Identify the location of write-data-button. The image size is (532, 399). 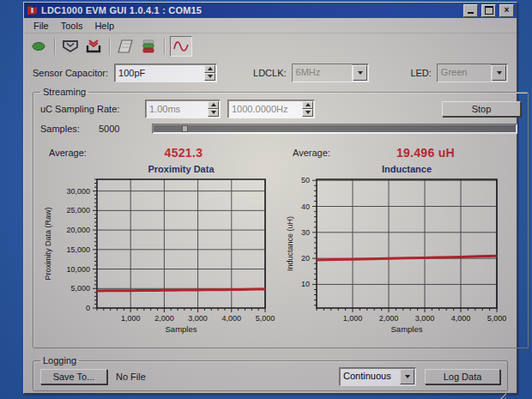
(94, 46).